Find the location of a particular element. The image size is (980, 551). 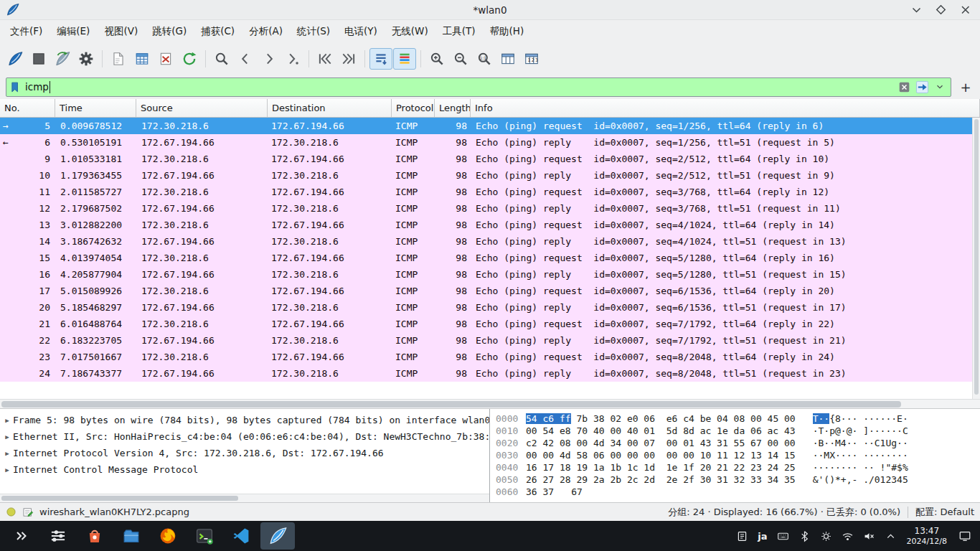

column-header-protocol: Protocol is located at coordinates (413, 108).